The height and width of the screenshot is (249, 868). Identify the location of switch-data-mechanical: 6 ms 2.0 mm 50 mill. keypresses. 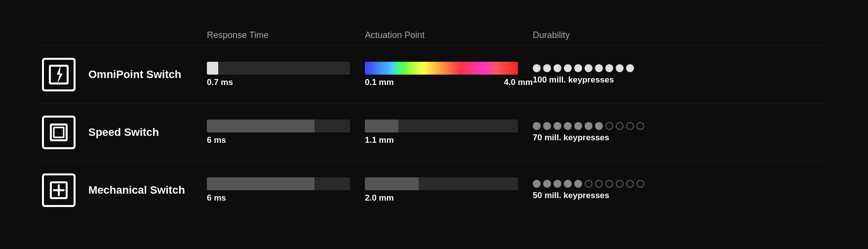
(518, 190).